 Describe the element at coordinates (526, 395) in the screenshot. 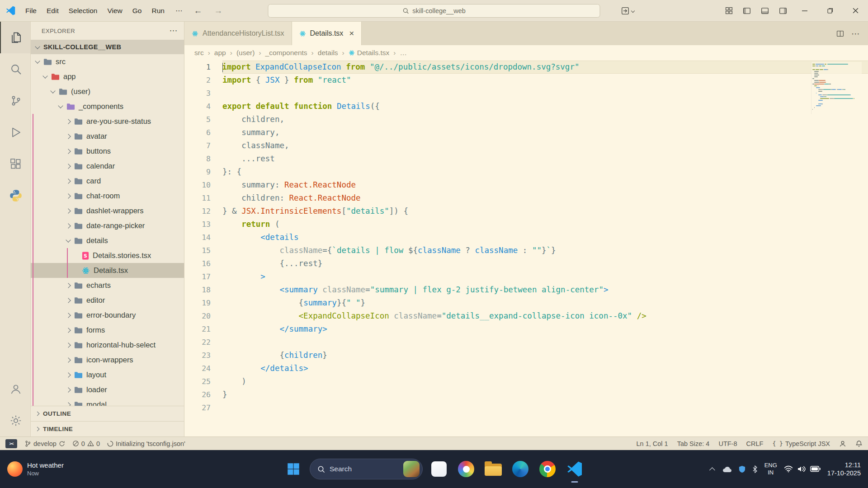

I see `code-line-26: 26}` at that location.